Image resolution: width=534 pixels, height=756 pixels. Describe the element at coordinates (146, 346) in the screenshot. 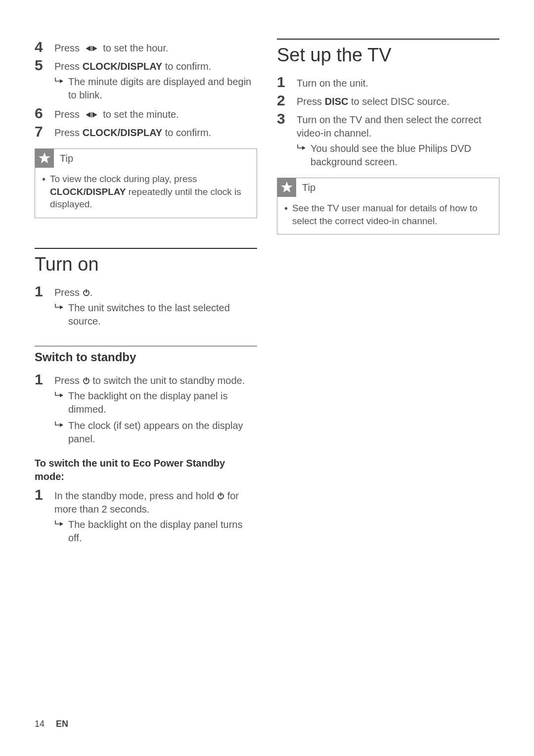

I see `subsection-rule` at that location.